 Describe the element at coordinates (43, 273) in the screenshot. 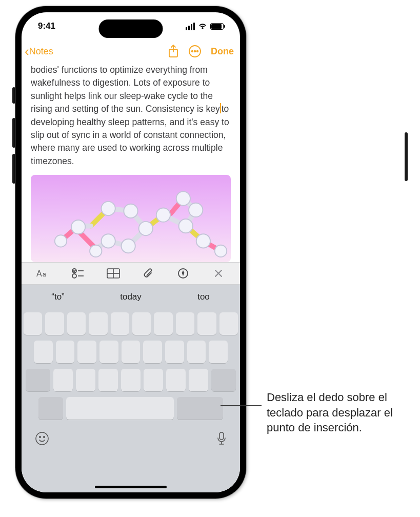

I see `text-format-button: Aa` at that location.